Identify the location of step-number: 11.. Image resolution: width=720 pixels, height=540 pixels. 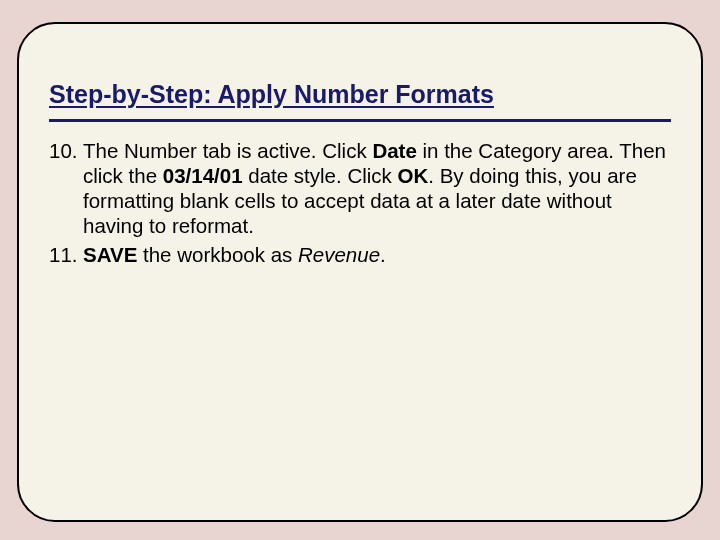
(66, 254).